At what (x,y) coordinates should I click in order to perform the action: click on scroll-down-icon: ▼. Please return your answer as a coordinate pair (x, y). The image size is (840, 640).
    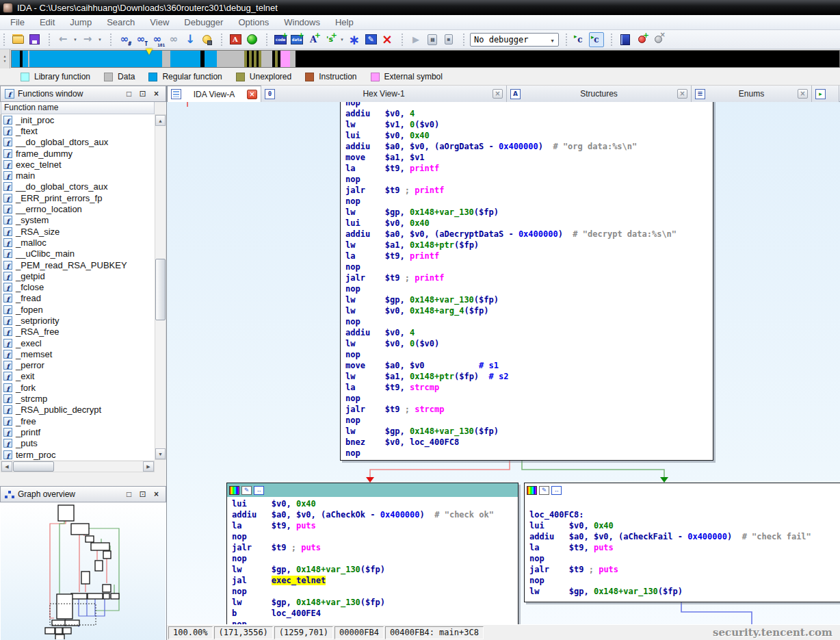
    Looking at the image, I should click on (160, 454).